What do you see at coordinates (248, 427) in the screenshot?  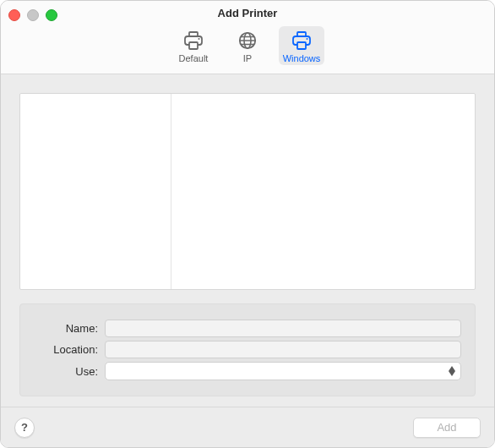 I see `footer: ? Add` at bounding box center [248, 427].